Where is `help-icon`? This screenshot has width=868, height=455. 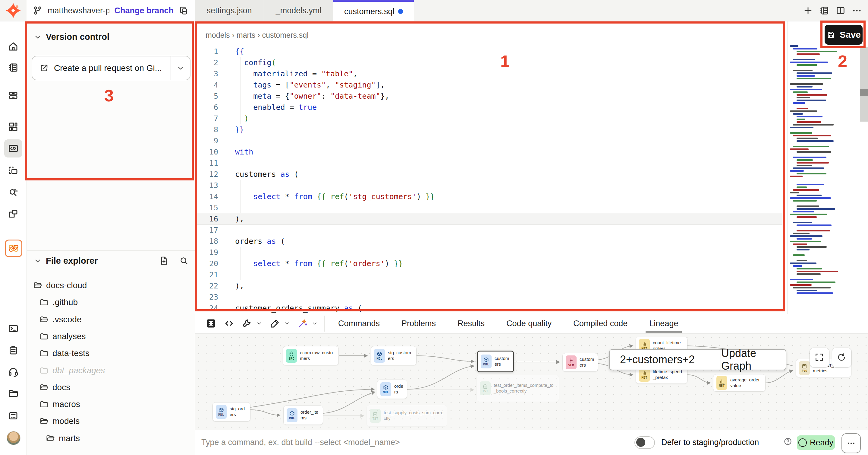
help-icon is located at coordinates (788, 441).